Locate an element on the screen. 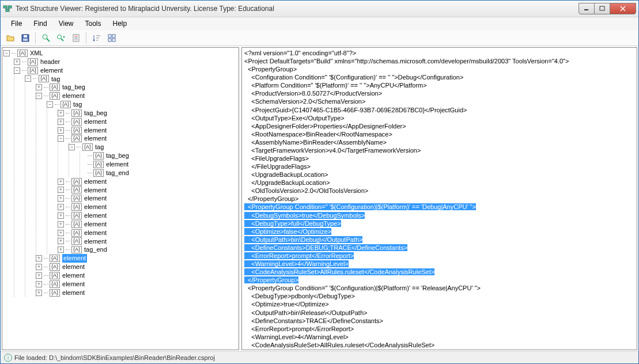 Image resolution: width=639 pixels, height=364 pixels. code-line-highlighted: <PropertyGroup Condition=" '$(Configurat… is located at coordinates (439, 207).